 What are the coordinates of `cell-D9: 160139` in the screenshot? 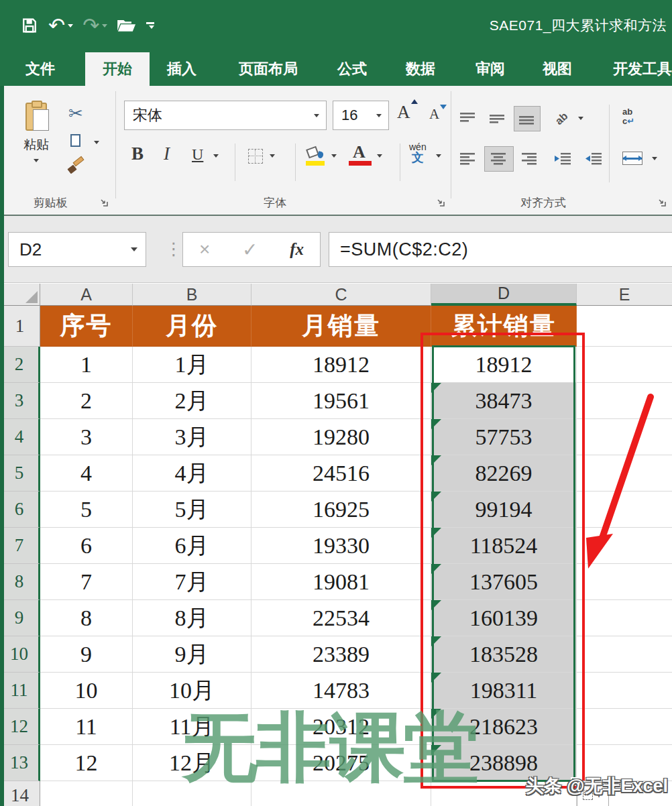 It's located at (504, 618).